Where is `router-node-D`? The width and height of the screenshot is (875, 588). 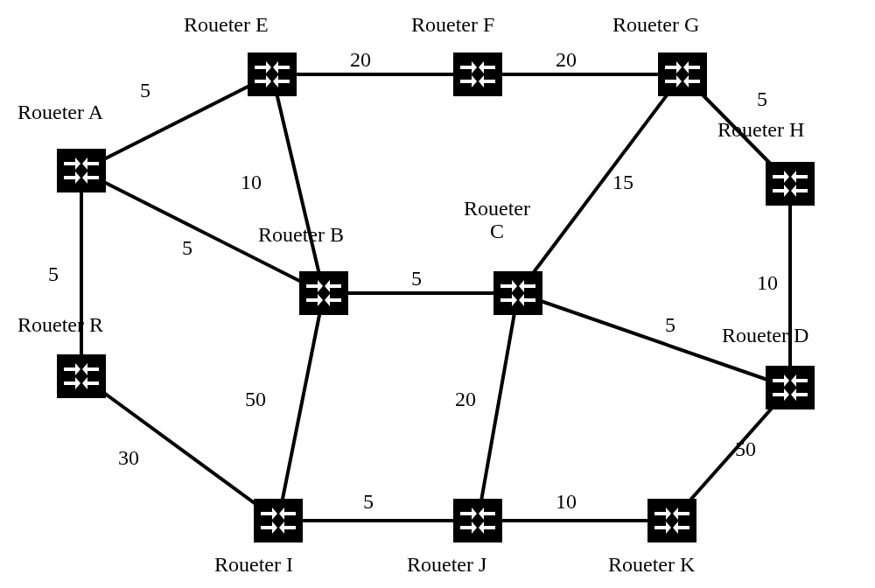
router-node-D is located at coordinates (790, 388).